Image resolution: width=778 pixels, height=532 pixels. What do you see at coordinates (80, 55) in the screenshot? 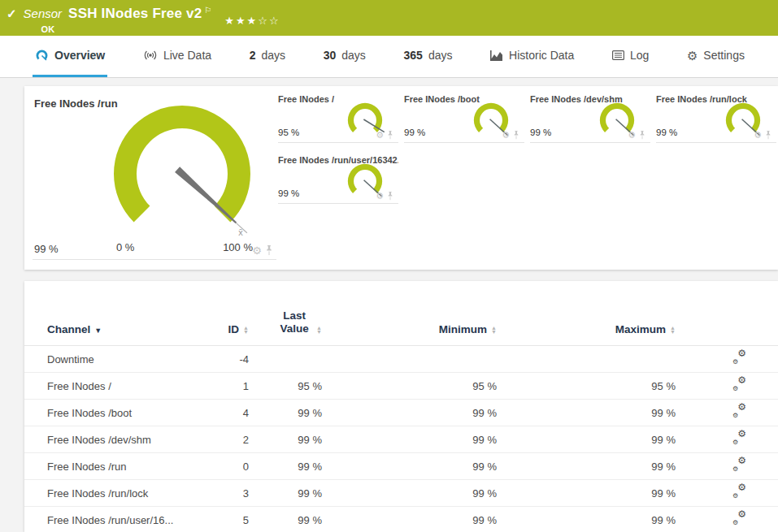
I see `tab-label: Overview` at bounding box center [80, 55].